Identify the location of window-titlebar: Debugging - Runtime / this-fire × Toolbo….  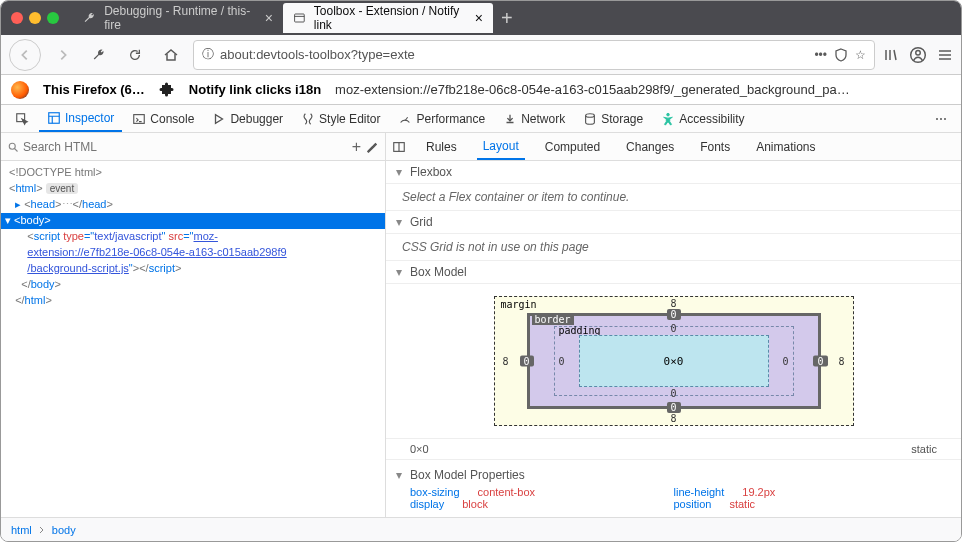
(481, 18).